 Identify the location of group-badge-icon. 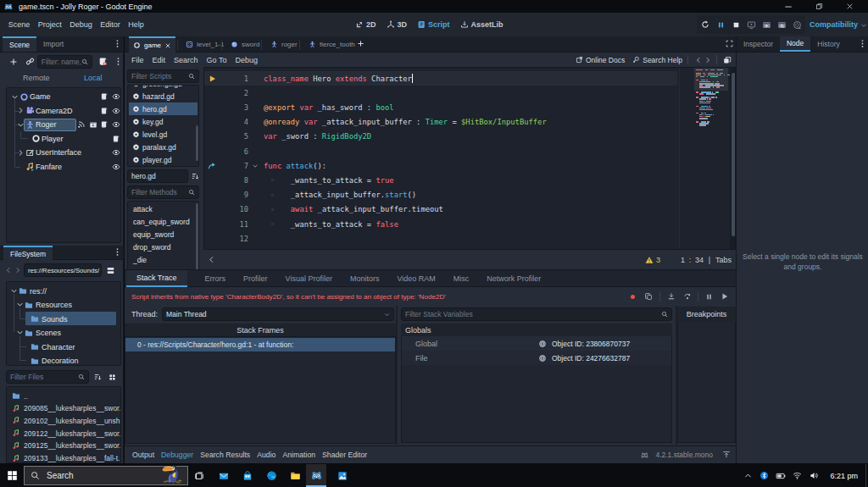
(93, 125).